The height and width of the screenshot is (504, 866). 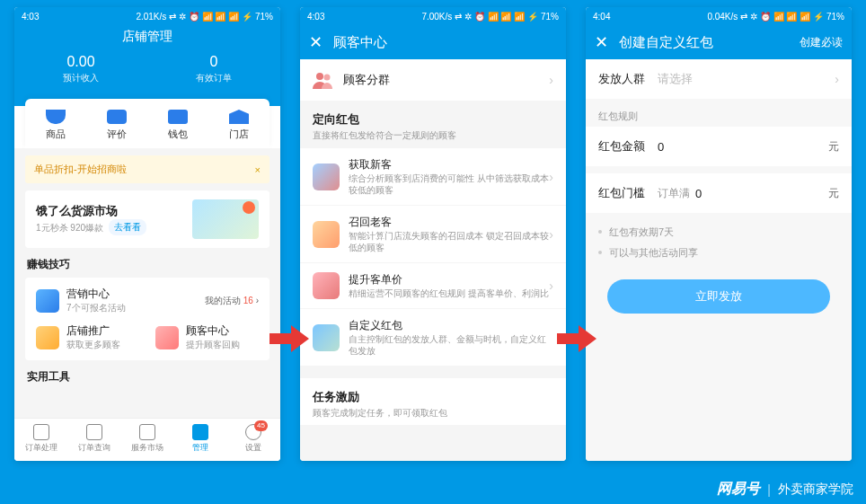 What do you see at coordinates (785, 489) in the screenshot?
I see `watermark: 网易号 | 外卖商家学院` at bounding box center [785, 489].